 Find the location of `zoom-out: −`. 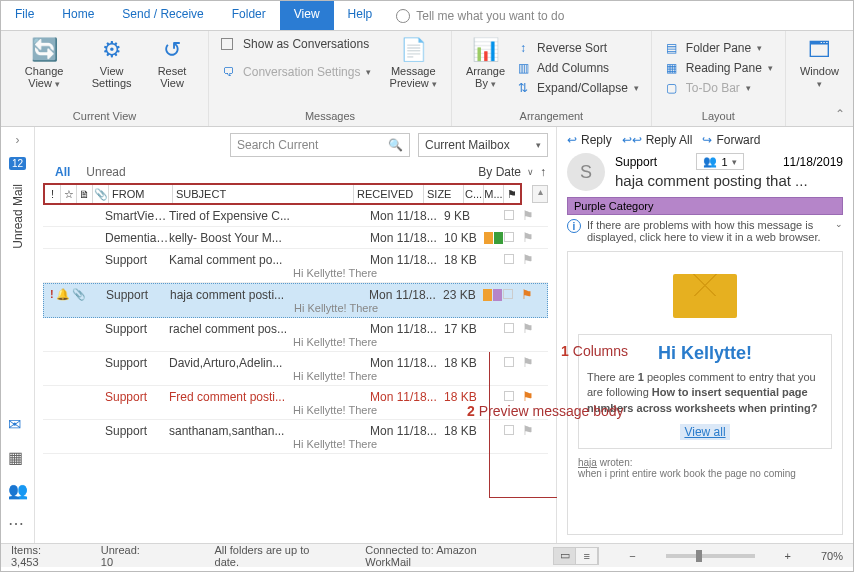

zoom-out: − is located at coordinates (632, 556).